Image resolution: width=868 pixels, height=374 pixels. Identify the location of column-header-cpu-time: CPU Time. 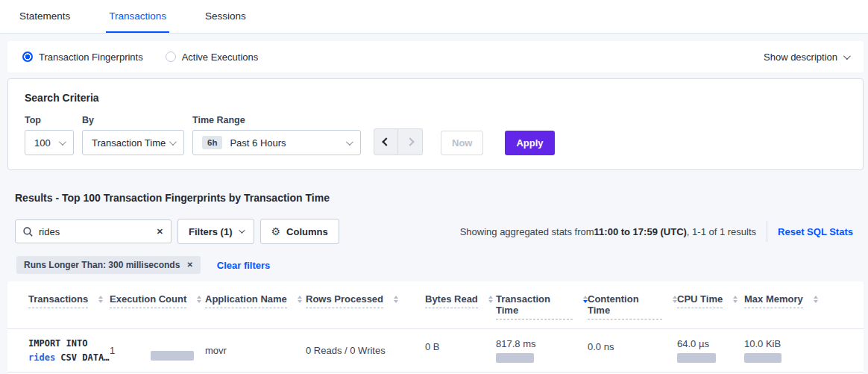
(711, 306).